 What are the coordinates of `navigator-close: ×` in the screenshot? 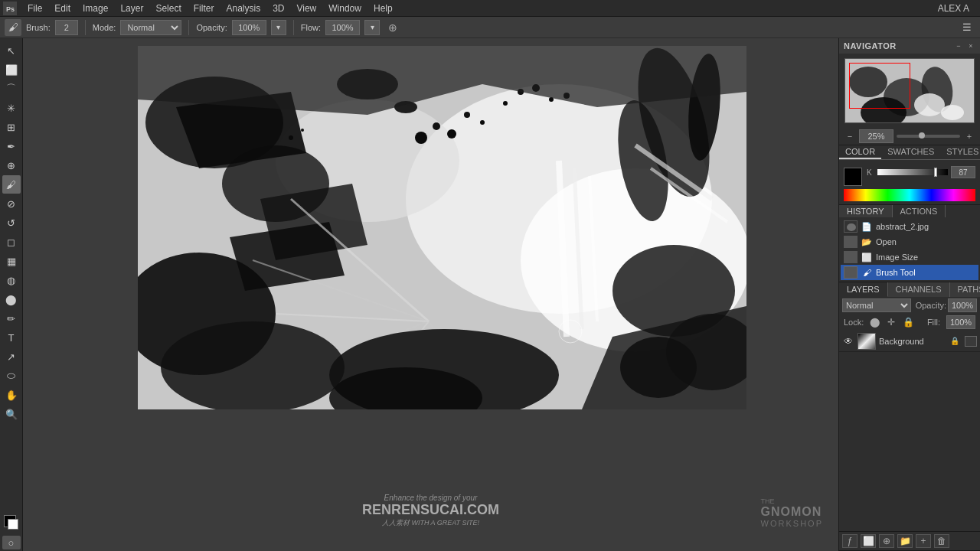 It's located at (971, 46).